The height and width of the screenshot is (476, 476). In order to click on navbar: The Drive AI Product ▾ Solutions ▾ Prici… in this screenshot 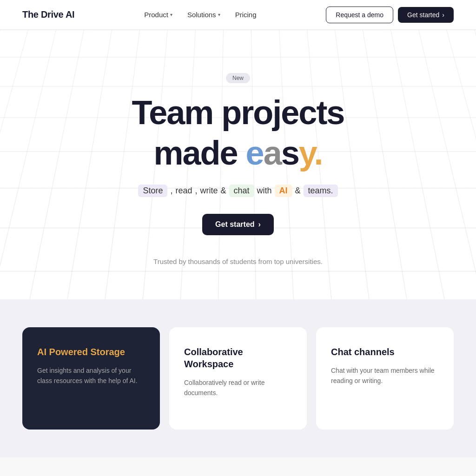, I will do `click(238, 15)`.